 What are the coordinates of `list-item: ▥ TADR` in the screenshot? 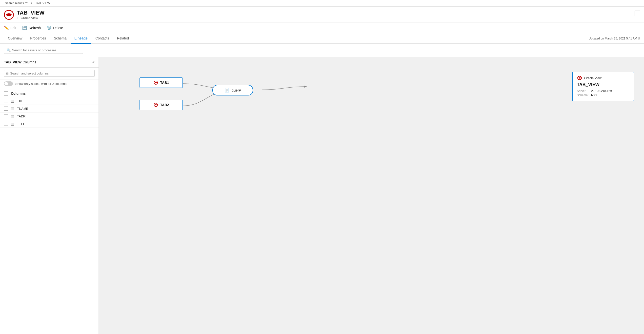 It's located at (49, 116).